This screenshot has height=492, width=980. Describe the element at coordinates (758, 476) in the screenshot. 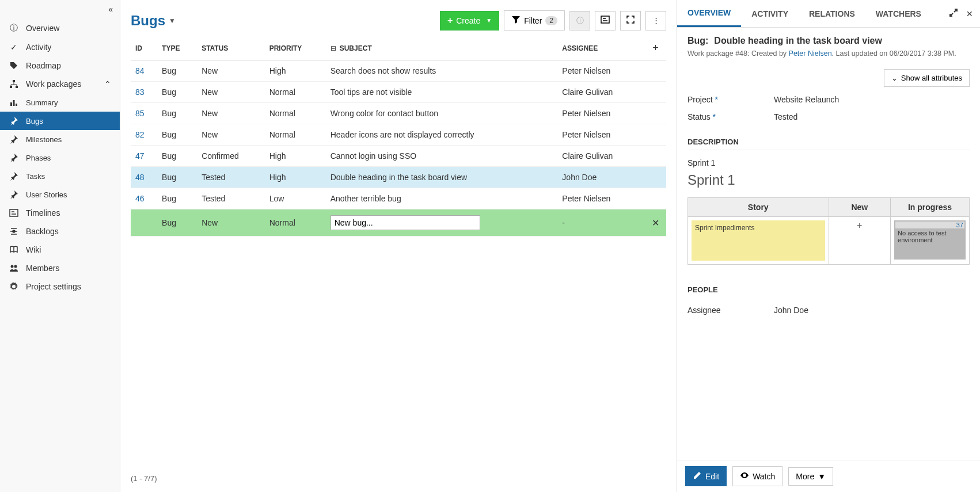

I see `watch-button: Watch` at that location.